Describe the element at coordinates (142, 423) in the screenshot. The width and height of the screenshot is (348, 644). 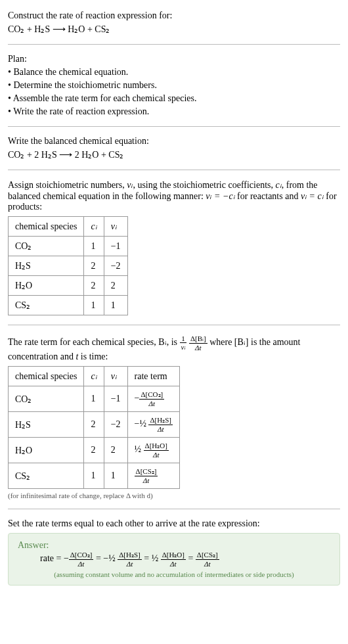
I see `prefix: −½` at that location.